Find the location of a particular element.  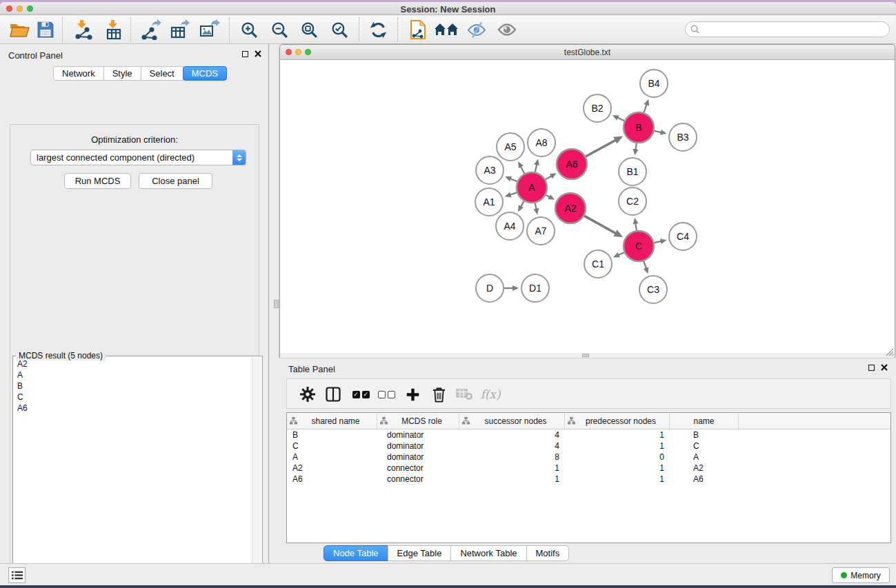

select-all-button: ✓✓ is located at coordinates (361, 394).